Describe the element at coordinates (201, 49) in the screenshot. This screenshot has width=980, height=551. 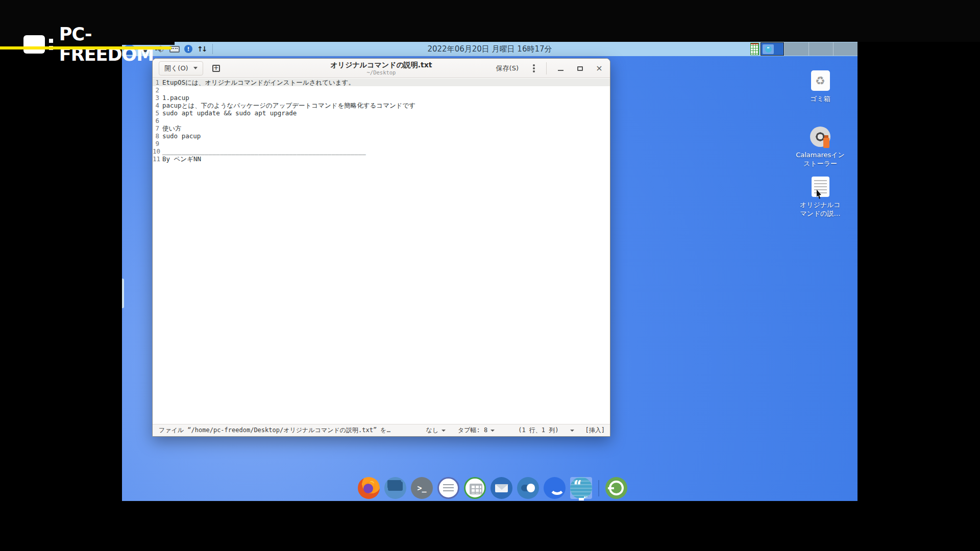
I see `network-arrows-icon: ↑↓` at that location.